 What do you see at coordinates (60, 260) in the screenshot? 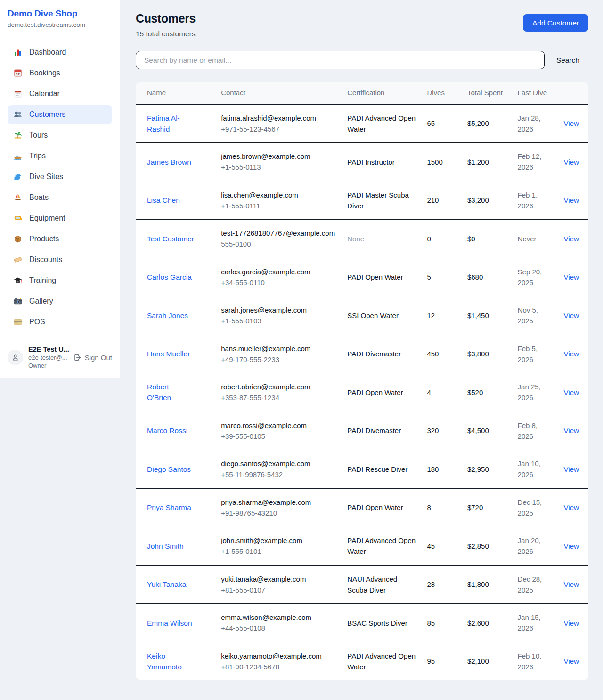
I see `sidebar-item-discounts: Discounts` at bounding box center [60, 260].